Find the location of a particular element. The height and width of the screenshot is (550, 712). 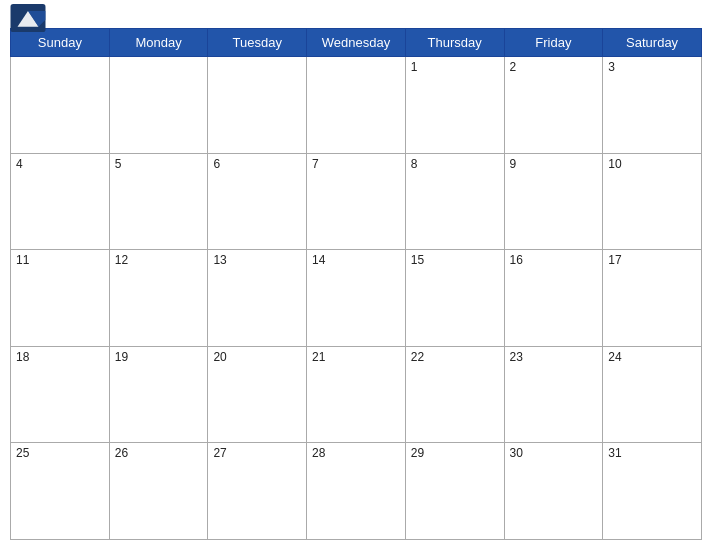

day-number: 12 is located at coordinates (122, 260).